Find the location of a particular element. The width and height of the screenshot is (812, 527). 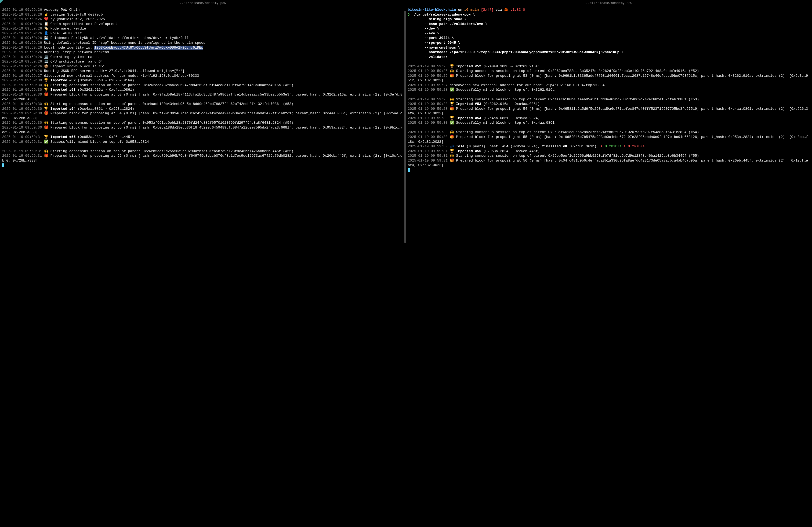

log-line: 2025-01-19 09:59:26 ❤️ by @danielbui12, … is located at coordinates (203, 19).